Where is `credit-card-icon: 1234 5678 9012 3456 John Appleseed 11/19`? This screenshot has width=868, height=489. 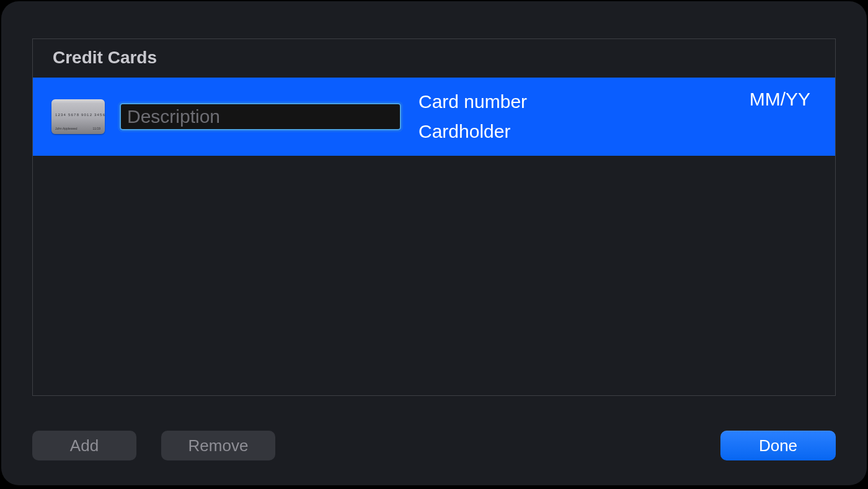 credit-card-icon: 1234 5678 9012 3456 John Appleseed 11/19 is located at coordinates (78, 117).